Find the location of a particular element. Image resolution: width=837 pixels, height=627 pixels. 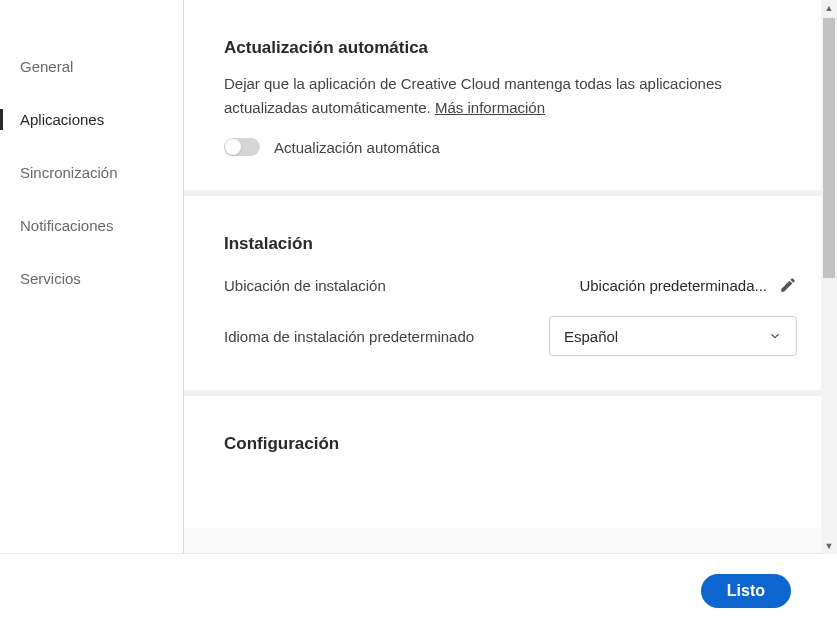

sidebar-item-label: General is located at coordinates (46, 66).